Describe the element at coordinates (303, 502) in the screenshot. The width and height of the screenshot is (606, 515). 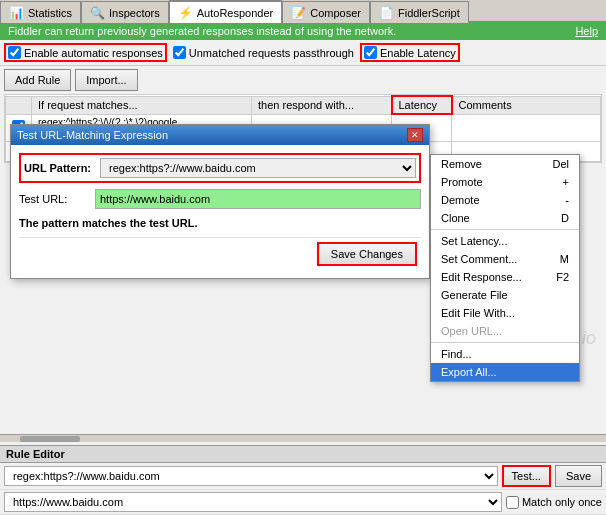
I see `rule-editor-row2: https://www.baidu.com Match only once` at that location.